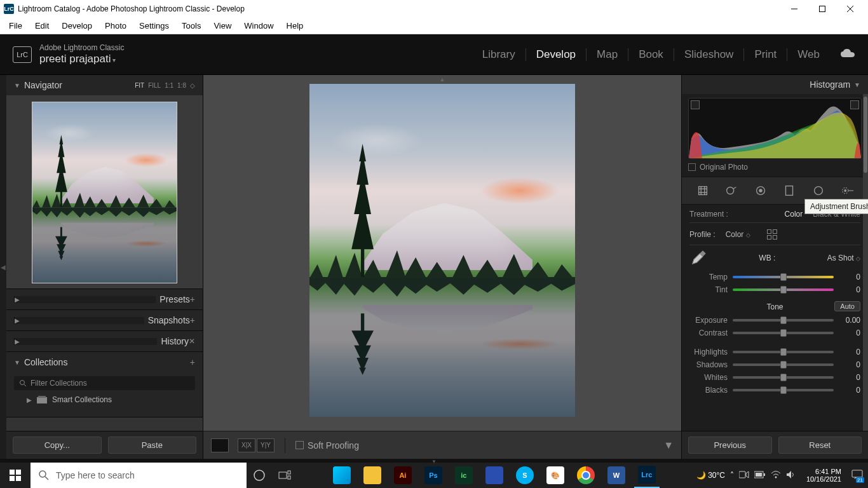 The image size is (868, 488). Describe the element at coordinates (703, 191) in the screenshot. I see `crop-tool` at that location.